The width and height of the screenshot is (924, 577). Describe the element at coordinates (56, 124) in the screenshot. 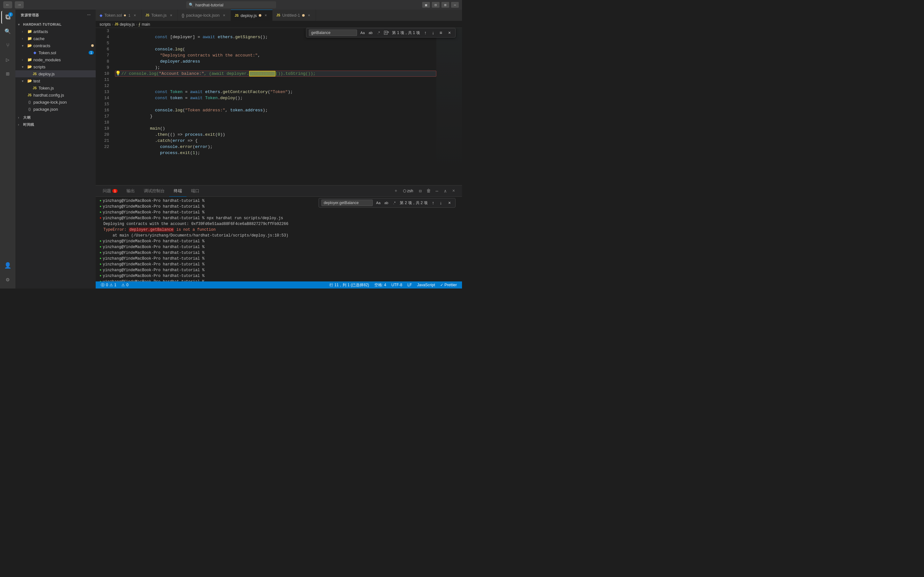

I see `timeline-section: › 时间线` at that location.